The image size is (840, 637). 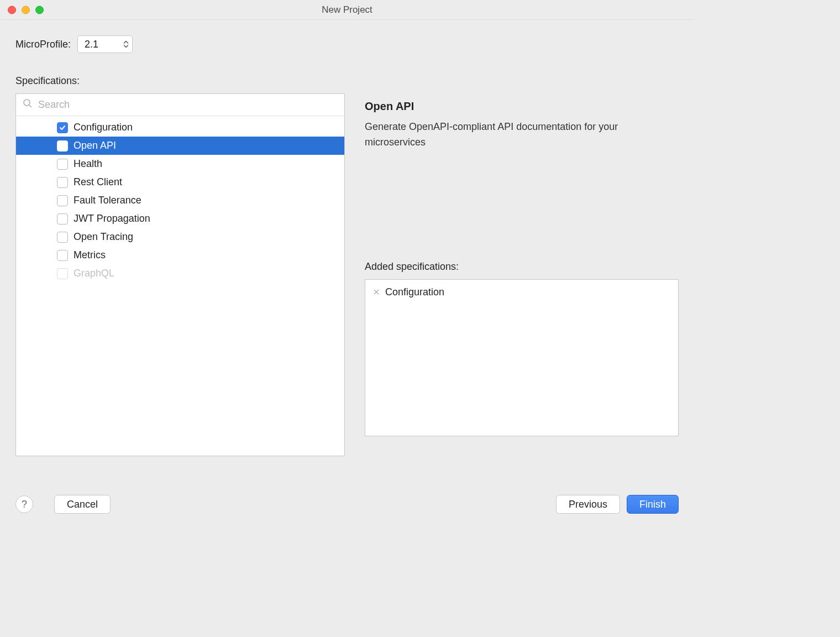 What do you see at coordinates (90, 255) in the screenshot?
I see `spec-item-label: Metrics` at bounding box center [90, 255].